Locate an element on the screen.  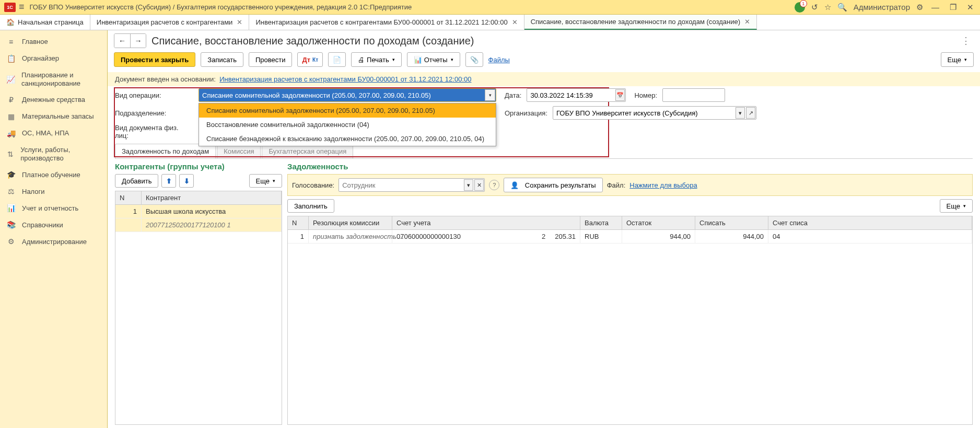
basis-label: Документ введен на основании: is located at coordinates (165, 79).